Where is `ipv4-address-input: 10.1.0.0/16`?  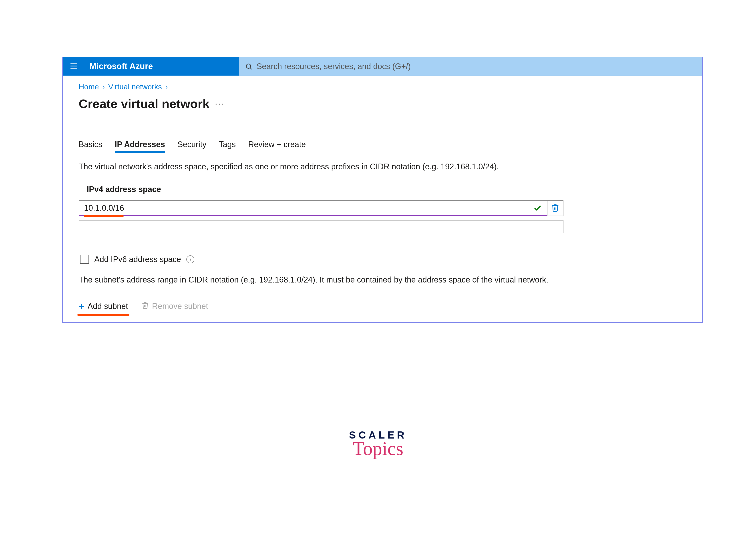 ipv4-address-input: 10.1.0.0/16 is located at coordinates (313, 208).